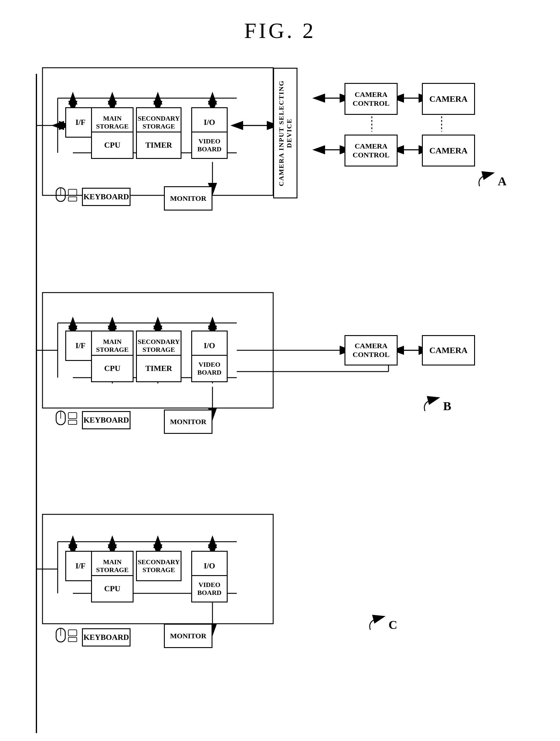  What do you see at coordinates (106, 197) in the screenshot?
I see `block-keyboard-a: KEYBOARD` at bounding box center [106, 197].